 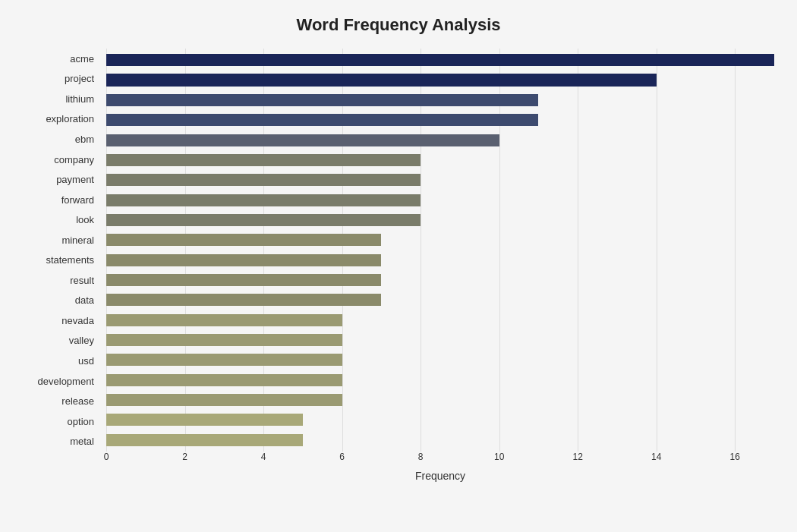 I want to click on x-axis-label: Frequency, so click(x=440, y=476).